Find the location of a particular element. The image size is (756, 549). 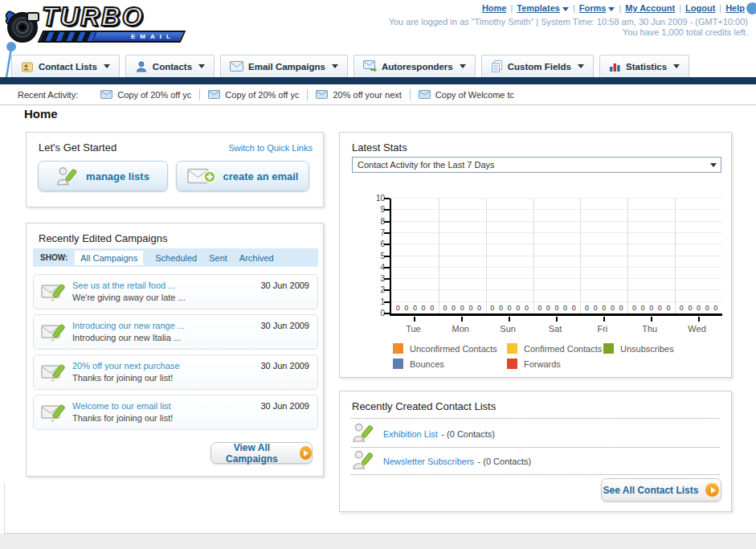

campaign-title-link: Welcome to our email list is located at coordinates (122, 406).